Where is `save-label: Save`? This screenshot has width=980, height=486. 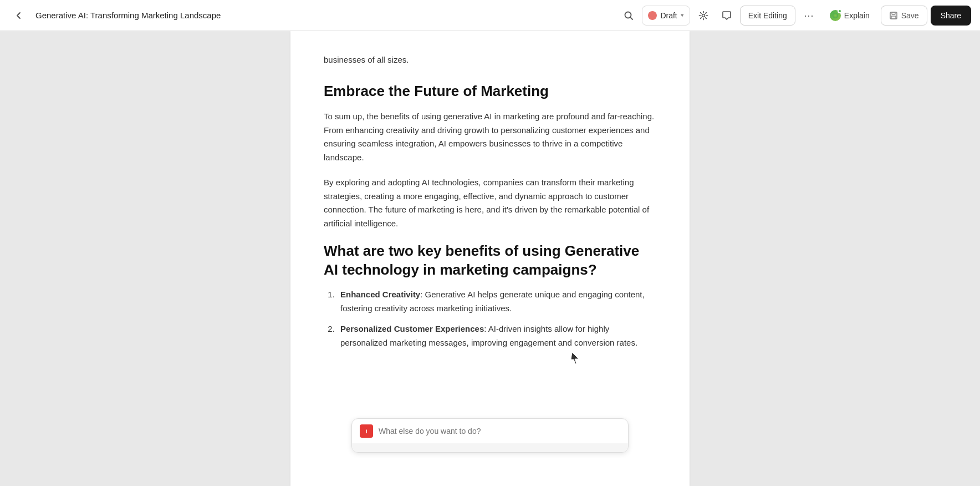 save-label: Save is located at coordinates (910, 16).